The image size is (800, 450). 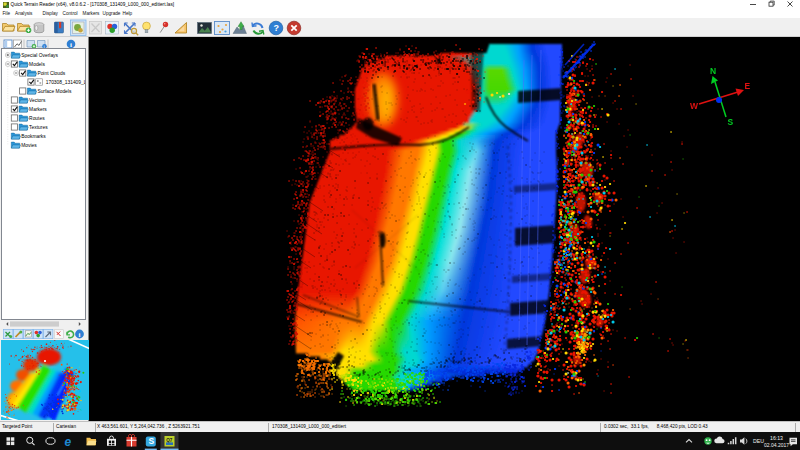 What do you see at coordinates (40, 56) in the screenshot?
I see `svg-text: Special Overlays` at bounding box center [40, 56].